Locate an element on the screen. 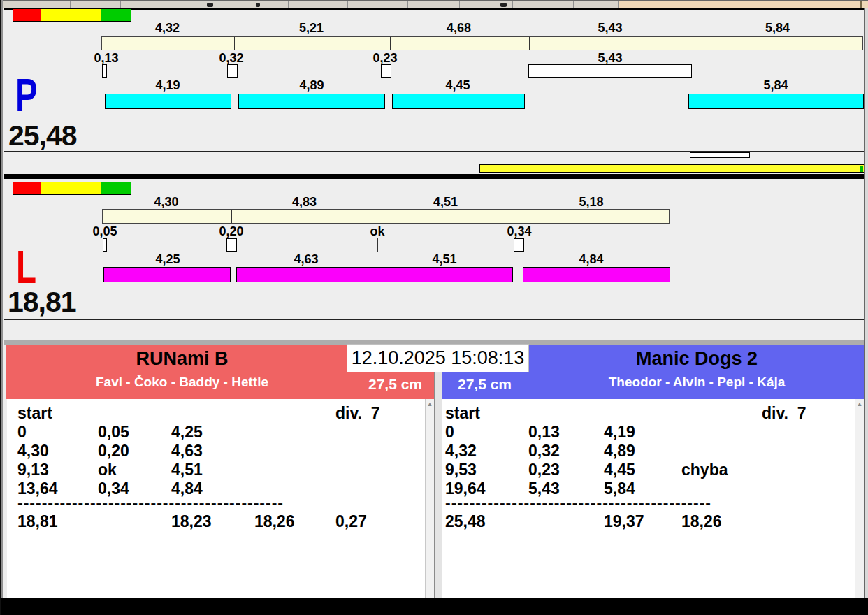  l-run-label-2: 4,51 is located at coordinates (444, 259).